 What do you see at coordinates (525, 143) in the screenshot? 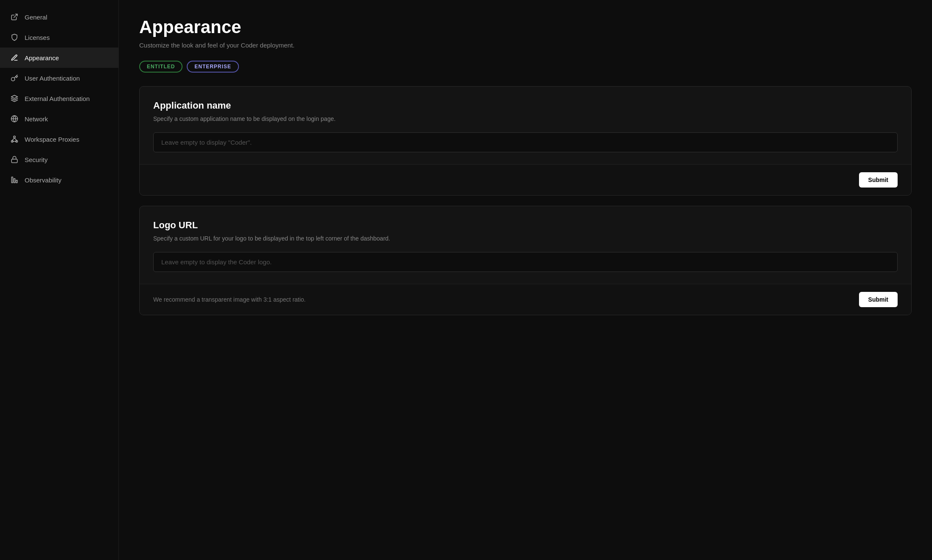
I see `application-name-input` at bounding box center [525, 143].